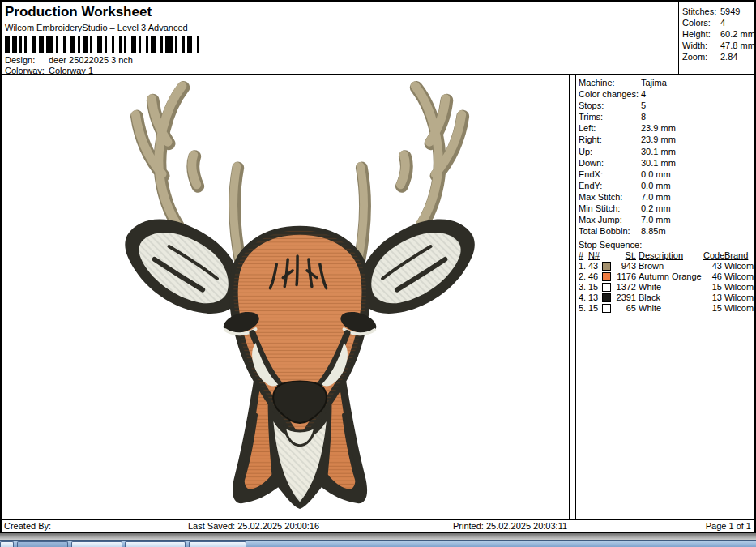 Image resolution: width=756 pixels, height=547 pixels. Describe the element at coordinates (665, 417) in the screenshot. I see `empty-panel-area` at that location.